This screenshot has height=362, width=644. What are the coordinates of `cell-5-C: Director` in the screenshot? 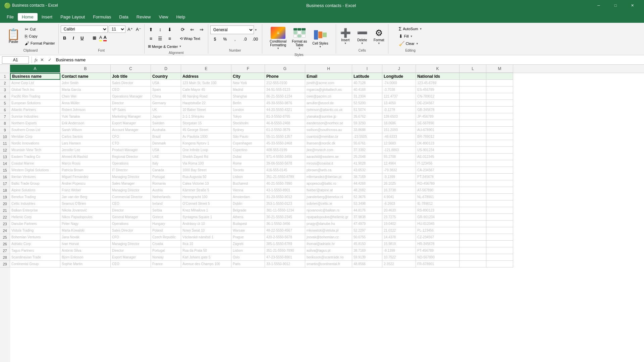 It's located at (131, 103).